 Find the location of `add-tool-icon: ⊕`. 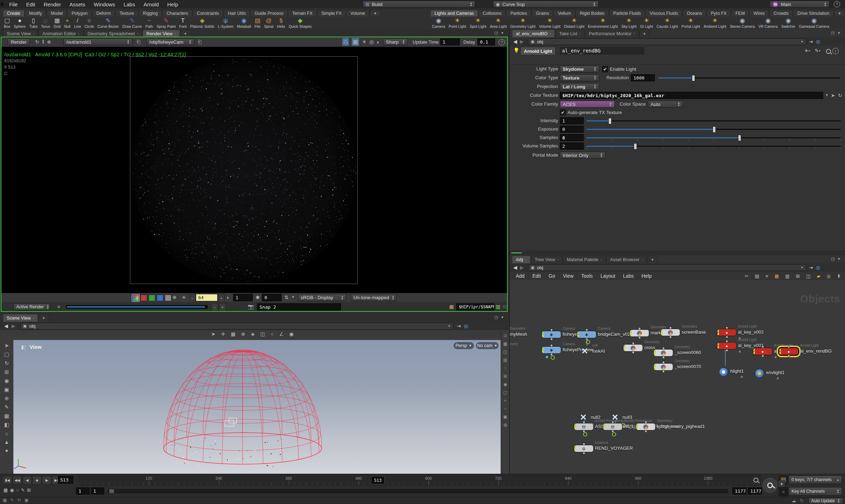

add-tool-icon: ⊕ is located at coordinates (7, 398).